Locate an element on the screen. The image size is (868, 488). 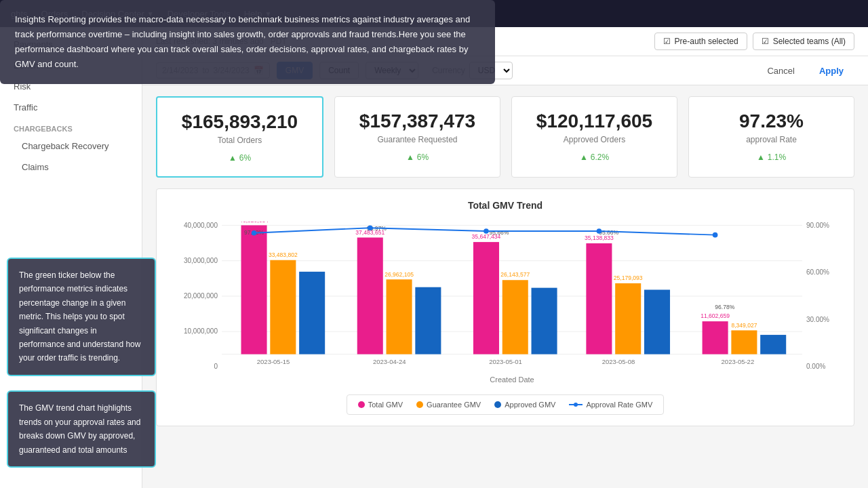
kpi-guarantee-change: ▲ 6% is located at coordinates (418, 157).